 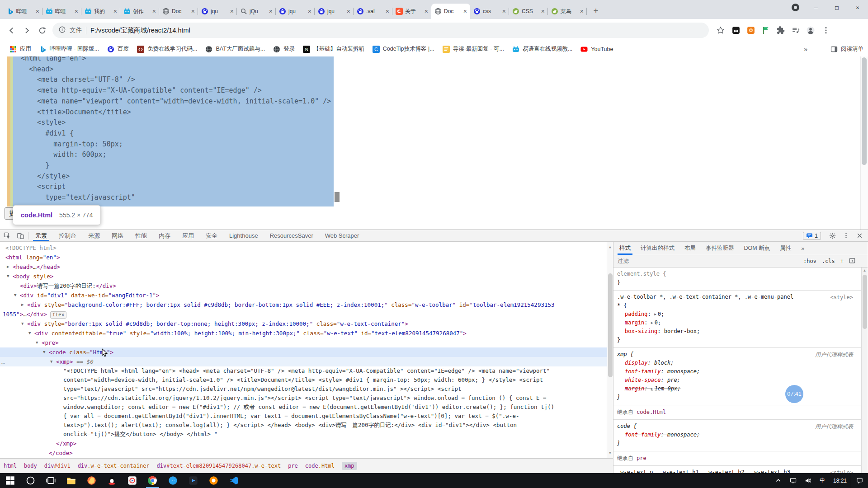 What do you see at coordinates (31, 466) in the screenshot?
I see `breadcrumb-item: body` at bounding box center [31, 466].